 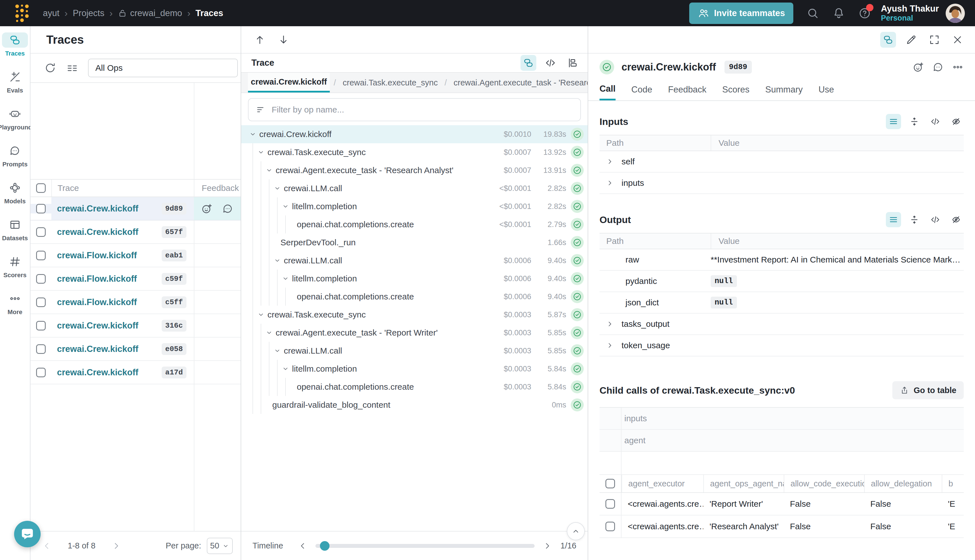 What do you see at coordinates (15, 192) in the screenshot?
I see `sidebar-item-models: Models` at bounding box center [15, 192].